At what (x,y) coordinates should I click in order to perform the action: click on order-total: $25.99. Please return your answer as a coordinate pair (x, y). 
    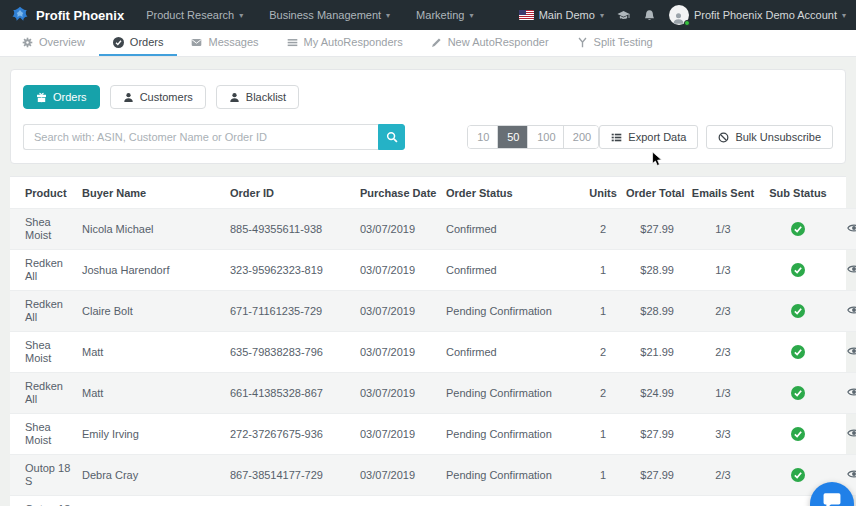
    Looking at the image, I should click on (653, 501).